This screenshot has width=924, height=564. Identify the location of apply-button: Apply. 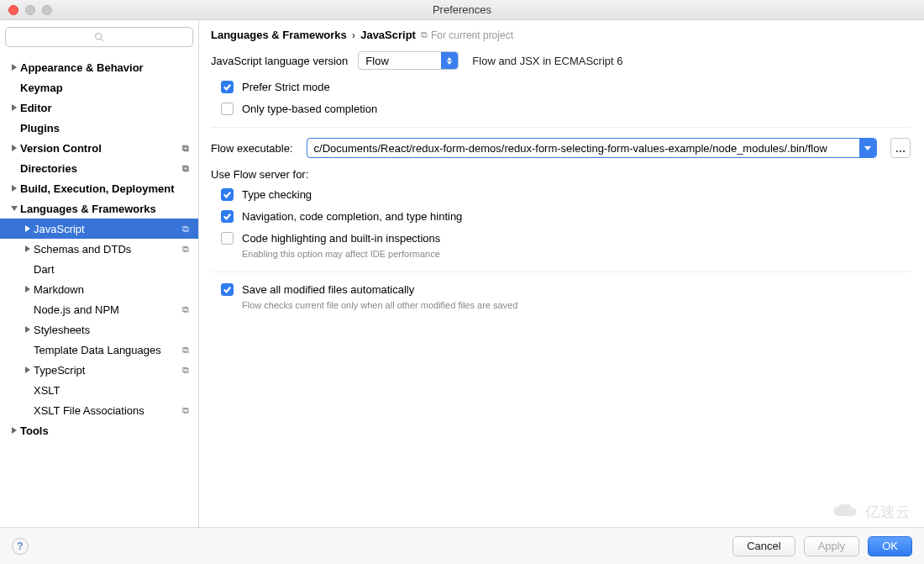
(832, 546).